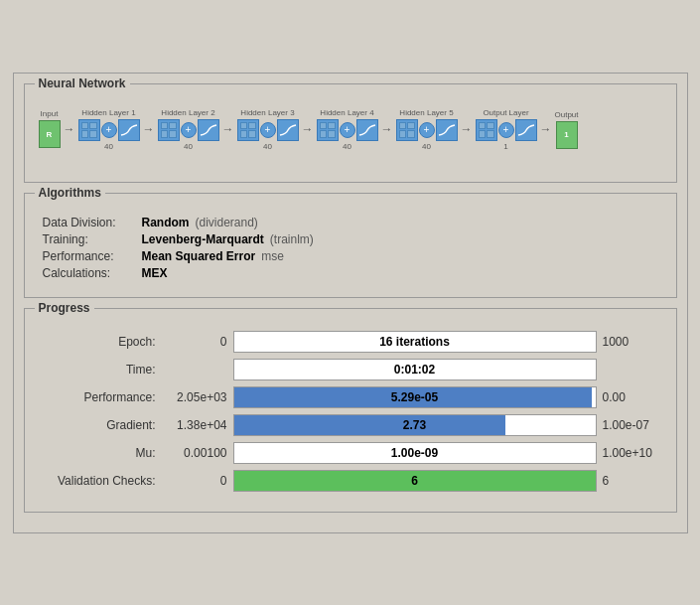  Describe the element at coordinates (99, 453) in the screenshot. I see `prog-label-mu: Mu:` at that location.